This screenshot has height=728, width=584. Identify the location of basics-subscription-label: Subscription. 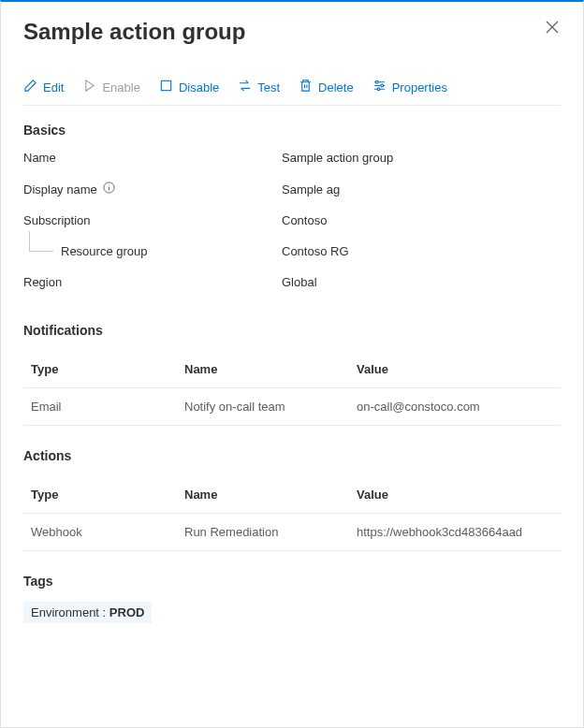
(153, 221).